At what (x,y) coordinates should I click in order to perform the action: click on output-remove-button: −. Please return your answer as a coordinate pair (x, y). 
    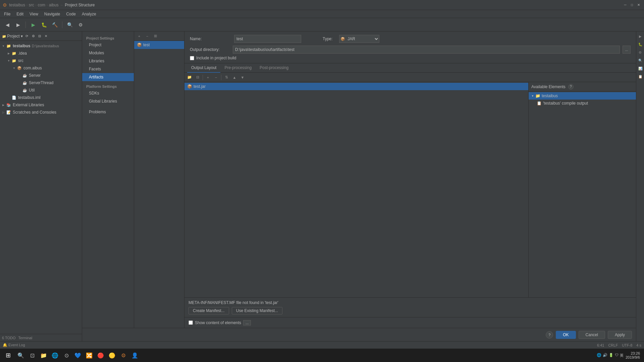
    Looking at the image, I should click on (216, 77).